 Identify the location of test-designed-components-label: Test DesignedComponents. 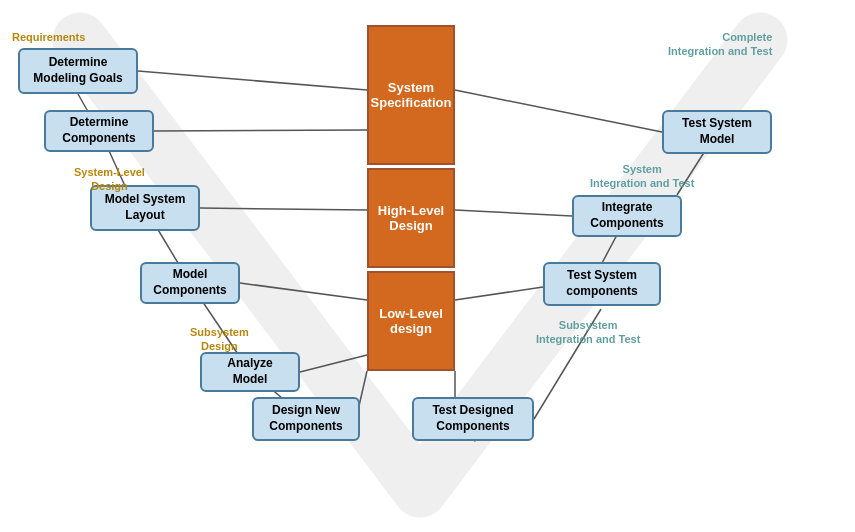
(472, 418).